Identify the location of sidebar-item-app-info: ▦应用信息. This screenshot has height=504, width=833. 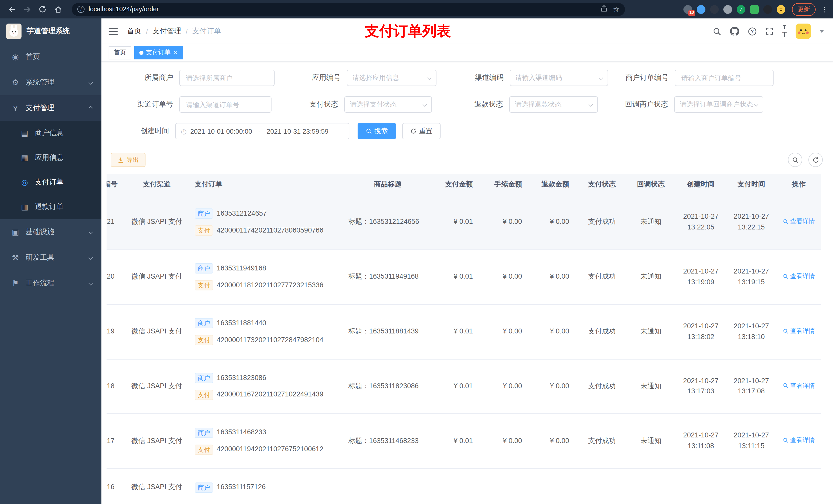
(51, 158).